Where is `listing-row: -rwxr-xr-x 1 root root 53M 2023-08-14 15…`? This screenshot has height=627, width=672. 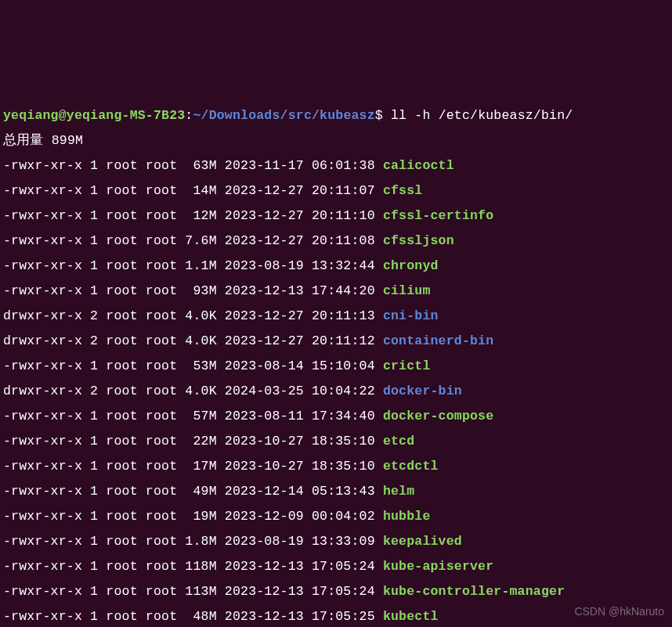
listing-row: -rwxr-xr-x 1 root root 53M 2023-08-14 15… is located at coordinates (338, 366).